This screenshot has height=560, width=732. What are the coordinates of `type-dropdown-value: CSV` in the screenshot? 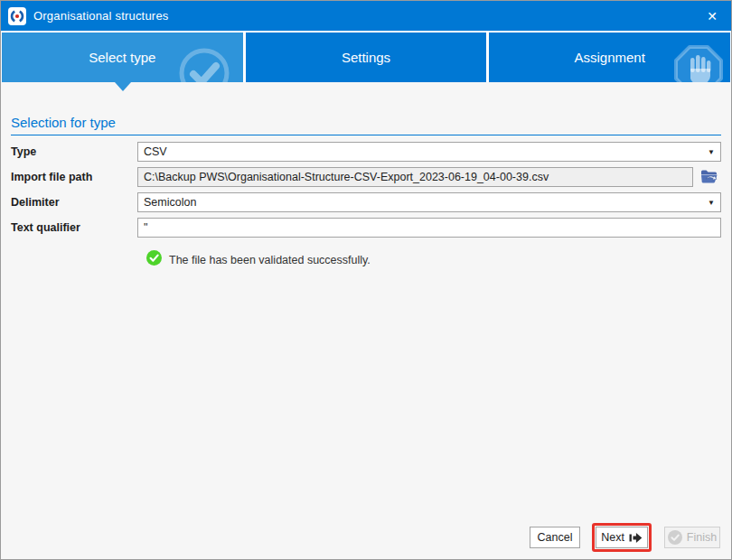 It's located at (155, 152).